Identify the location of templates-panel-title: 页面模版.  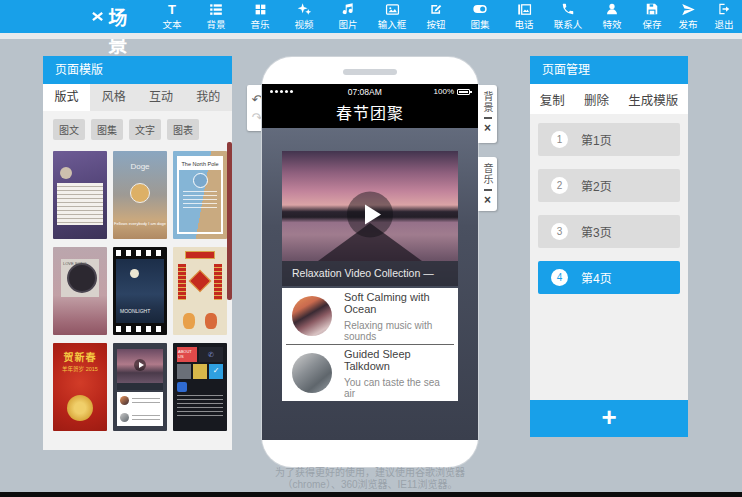
(138, 70).